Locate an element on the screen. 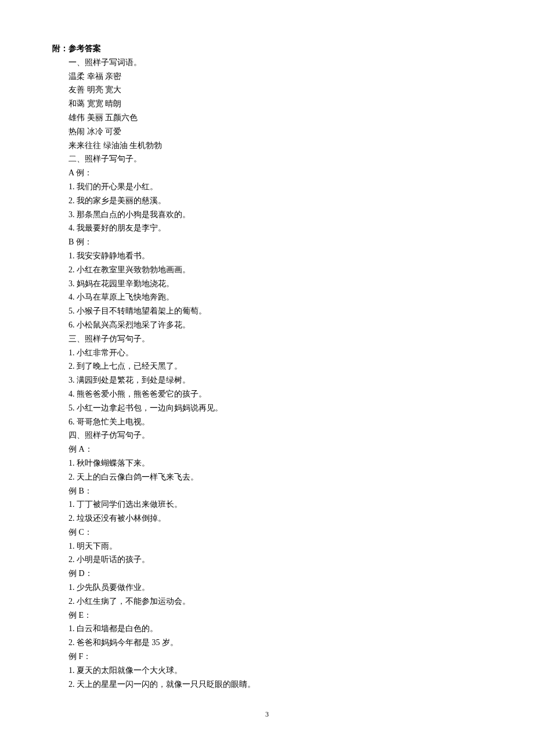  document-line: 来来往往 绿油油 生机勃勃 is located at coordinates (275, 146).